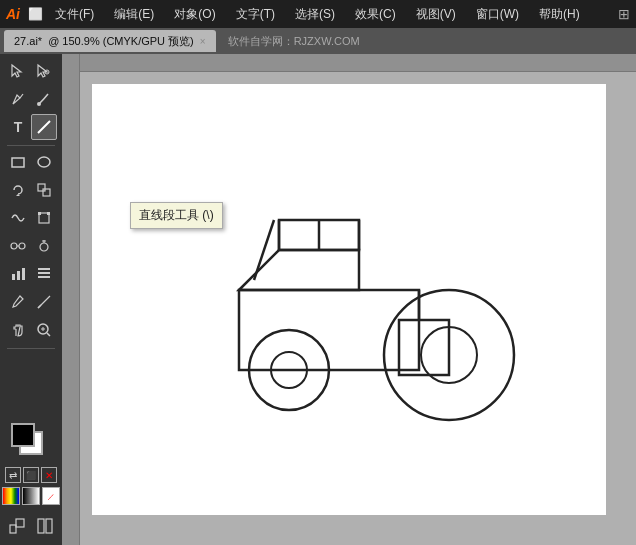  Describe the element at coordinates (18, 302) in the screenshot. I see `eyedropper-tool` at that location.